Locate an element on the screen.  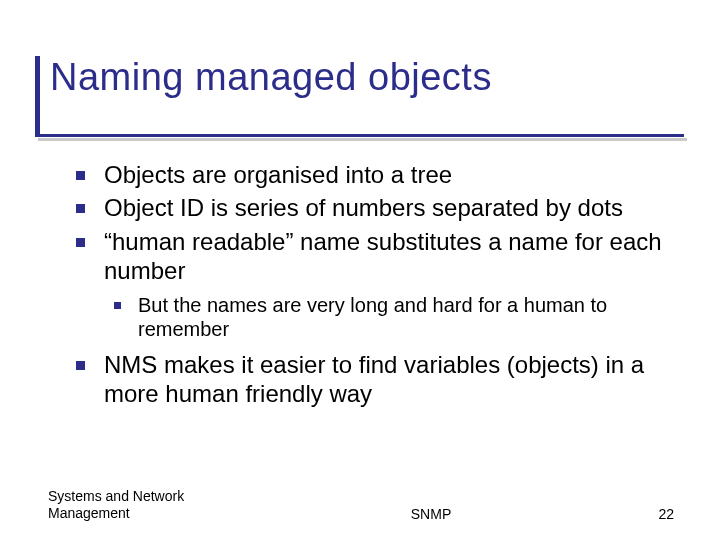
title-underline-shadow is located at coordinates (362, 140).